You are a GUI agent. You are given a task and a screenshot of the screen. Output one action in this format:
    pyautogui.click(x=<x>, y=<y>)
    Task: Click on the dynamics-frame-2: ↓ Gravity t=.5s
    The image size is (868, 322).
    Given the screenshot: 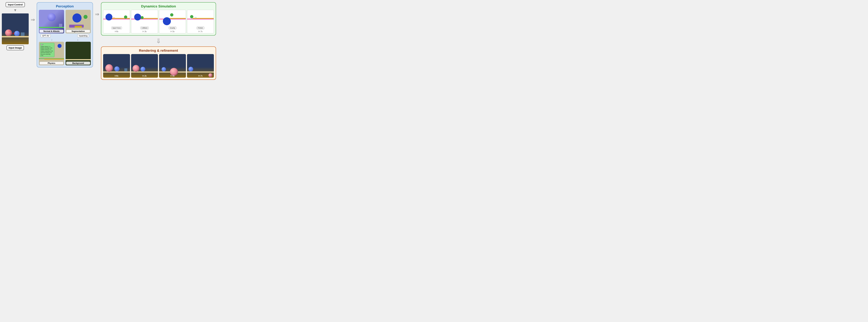 What is the action you would take?
    pyautogui.click(x=173, y=22)
    